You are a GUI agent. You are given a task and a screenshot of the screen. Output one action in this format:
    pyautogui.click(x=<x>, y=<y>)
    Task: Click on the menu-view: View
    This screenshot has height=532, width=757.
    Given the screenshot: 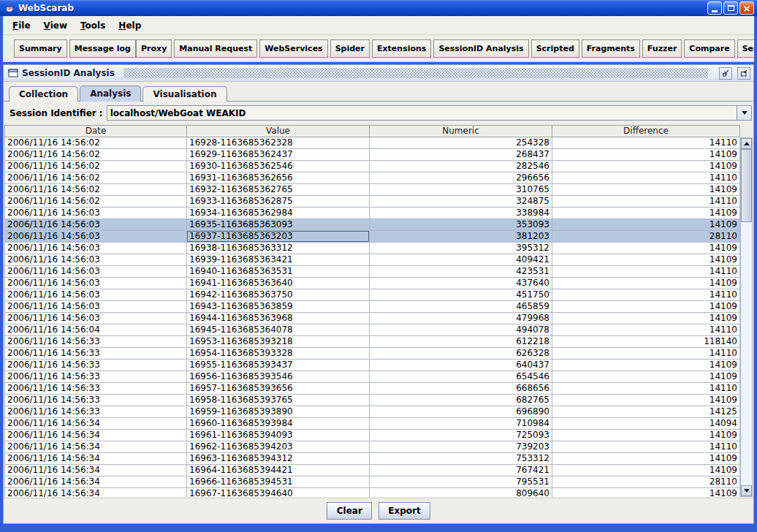 What is the action you would take?
    pyautogui.click(x=56, y=26)
    